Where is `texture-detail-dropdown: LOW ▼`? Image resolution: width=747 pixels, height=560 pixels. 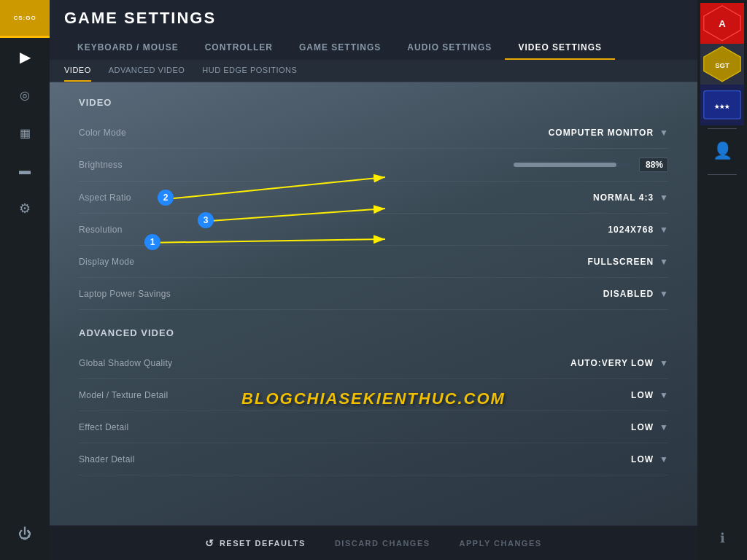 texture-detail-dropdown: LOW ▼ is located at coordinates (595, 395).